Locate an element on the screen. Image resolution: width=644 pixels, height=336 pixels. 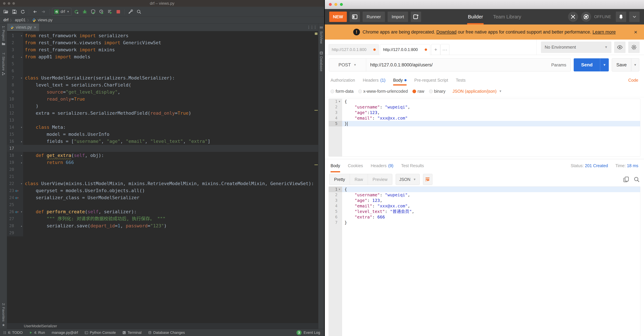
generate-code-link: Code is located at coordinates (633, 80).